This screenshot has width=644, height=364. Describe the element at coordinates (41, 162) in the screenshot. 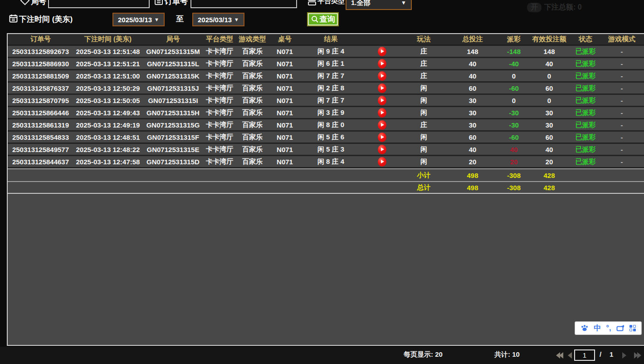

I see `cell-order-no: 250313125844637` at that location.